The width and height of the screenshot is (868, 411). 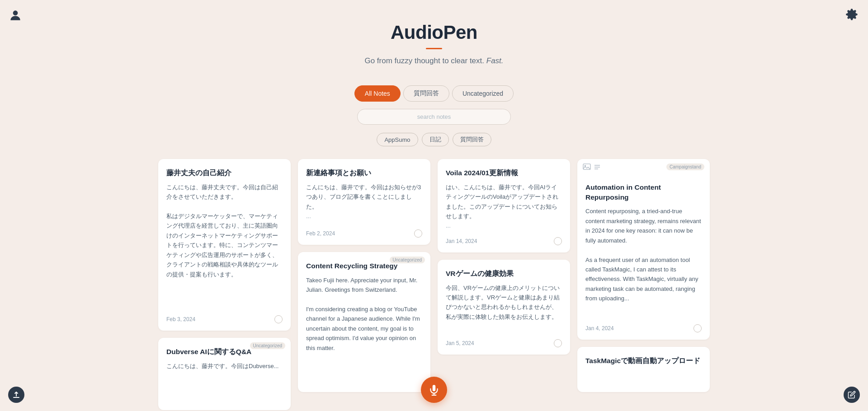 I want to click on header-divider, so click(x=434, y=49).